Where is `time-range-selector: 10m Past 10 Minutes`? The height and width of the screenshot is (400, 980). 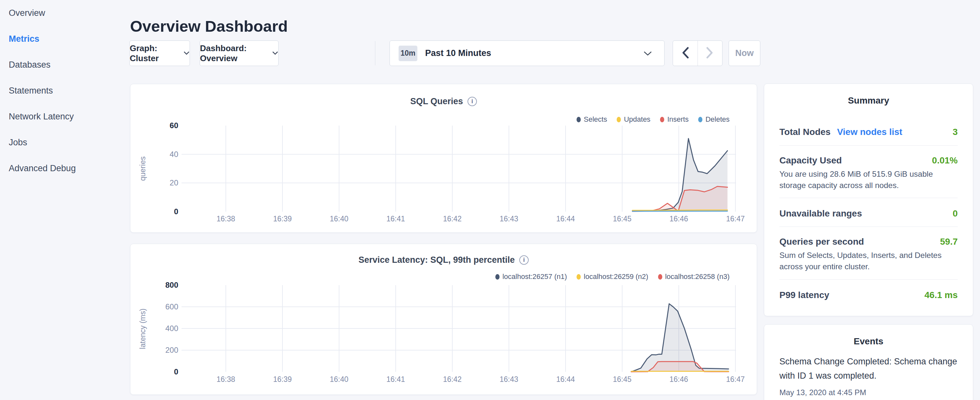
time-range-selector: 10m Past 10 Minutes is located at coordinates (527, 53).